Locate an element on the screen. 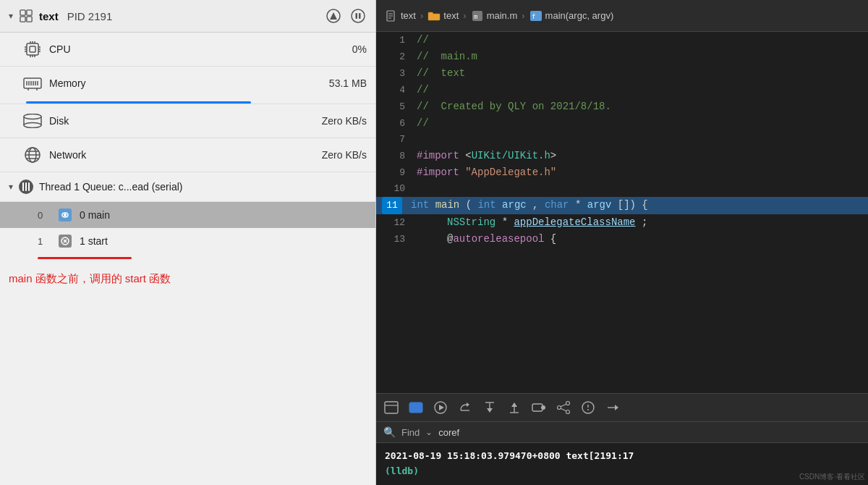 The width and height of the screenshot is (868, 485). process-chevron: ▾ is located at coordinates (11, 16).